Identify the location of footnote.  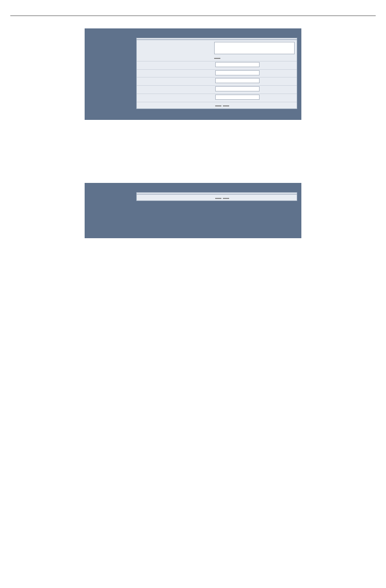
(217, 114).